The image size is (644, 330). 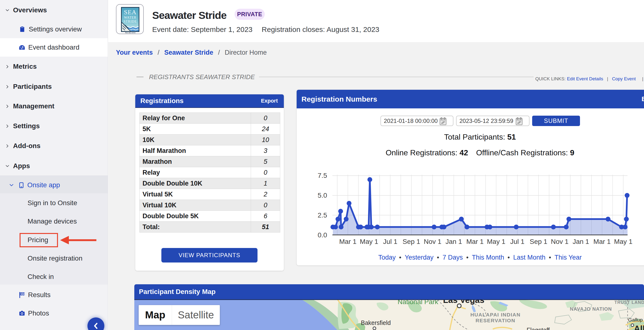 What do you see at coordinates (496, 315) in the screenshot?
I see `svg-text: HUALAPAI INDIAN` at bounding box center [496, 315].